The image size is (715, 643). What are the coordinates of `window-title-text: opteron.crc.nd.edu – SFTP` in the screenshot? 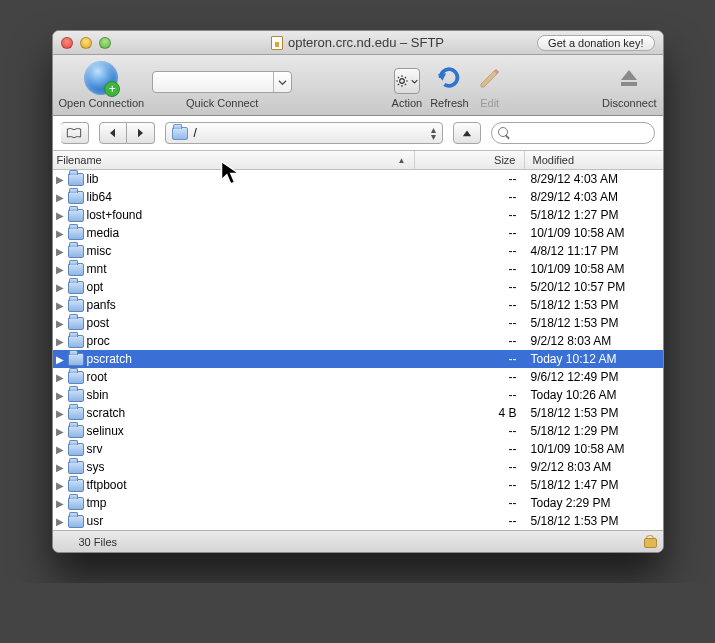 It's located at (366, 42).